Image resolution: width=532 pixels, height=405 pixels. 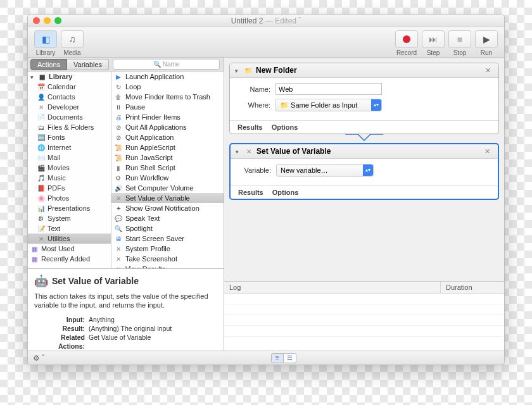 I want to click on gear-icon: ⚙ ˇ, so click(x=39, y=358).